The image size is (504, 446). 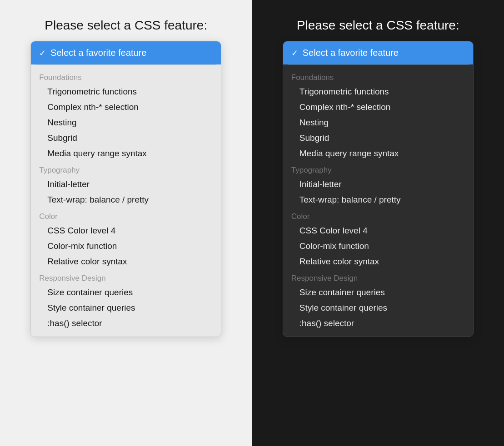 I want to click on light-option-item: Media query range syntax, so click(x=126, y=154).